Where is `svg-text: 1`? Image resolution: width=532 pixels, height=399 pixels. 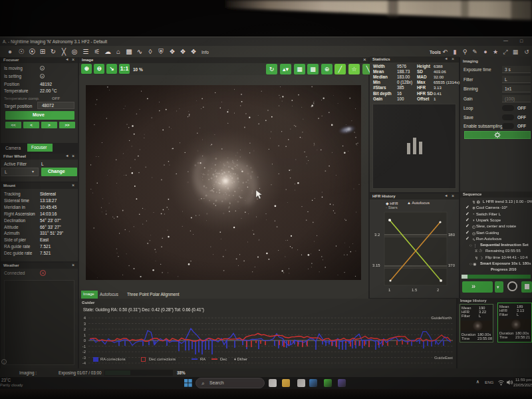
svg-text: 1 is located at coordinates (85, 335).